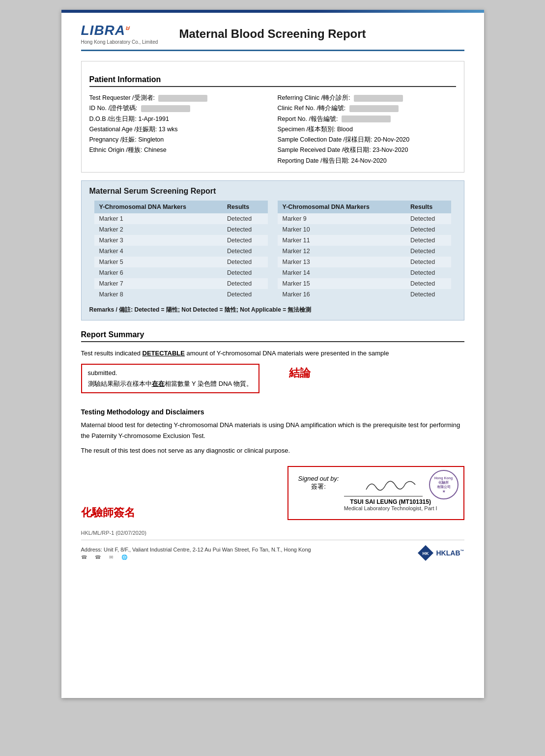  I want to click on signer-name: TSUI SAI LEUNG (MT101315), so click(391, 502).